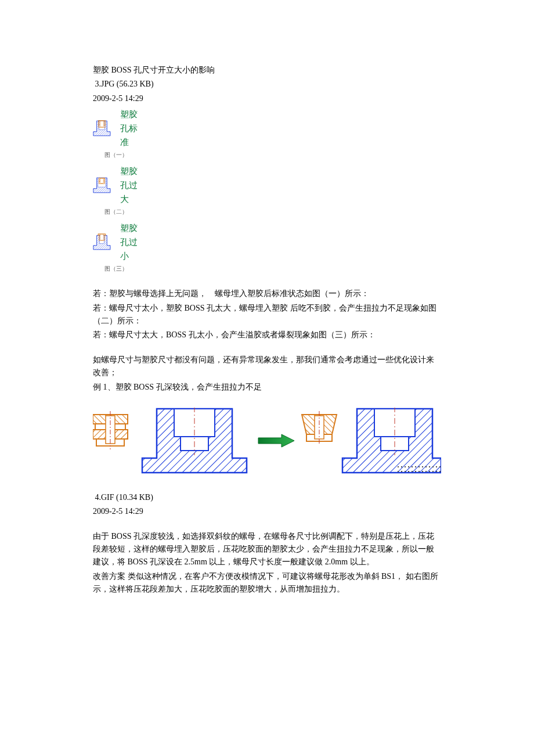 Image resolution: width=534 pixels, height=756 pixels. What do you see at coordinates (267, 294) in the screenshot?
I see `paragraph-1: 若：塑胶与螺母选择上无问题， 螺母埋入塑胶后标准状态如图（一）所示：` at bounding box center [267, 294].